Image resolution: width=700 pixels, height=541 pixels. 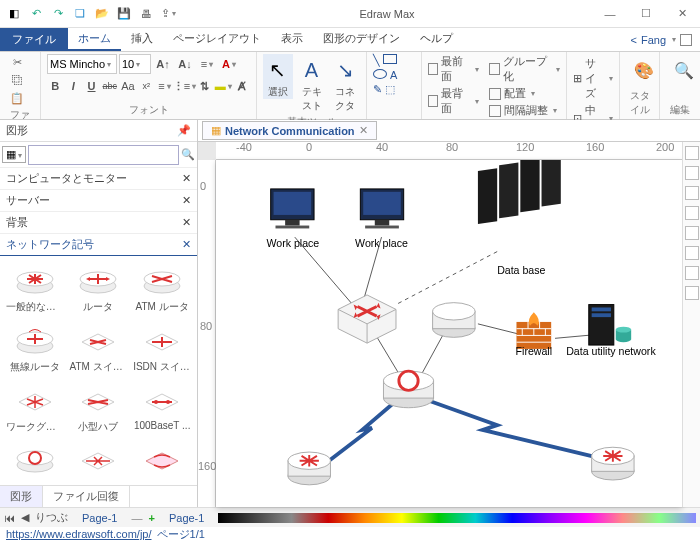 What do you see at coordinates (185, 86) in the screenshot?
I see `numbering-icon: ⋮≡▾` at bounding box center [185, 86].